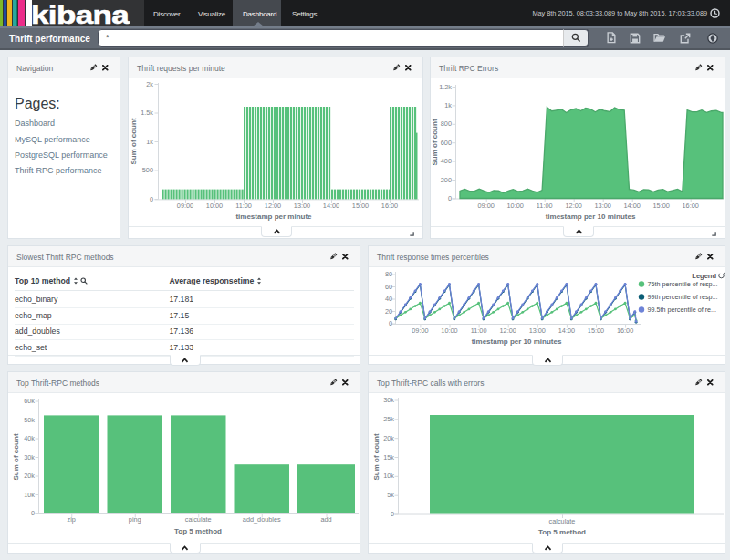 This screenshot has height=560, width=730. Describe the element at coordinates (445, 88) in the screenshot. I see `svg-text: 1.2k` at that location.